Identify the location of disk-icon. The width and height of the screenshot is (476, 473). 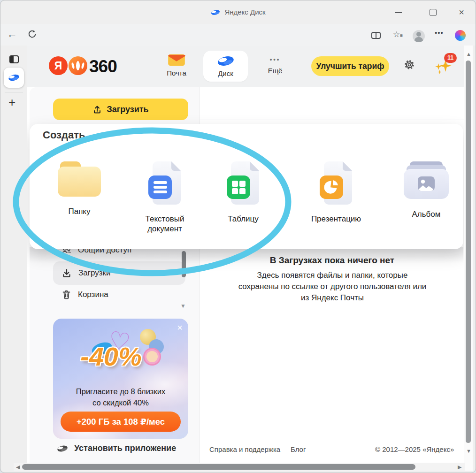
(226, 61).